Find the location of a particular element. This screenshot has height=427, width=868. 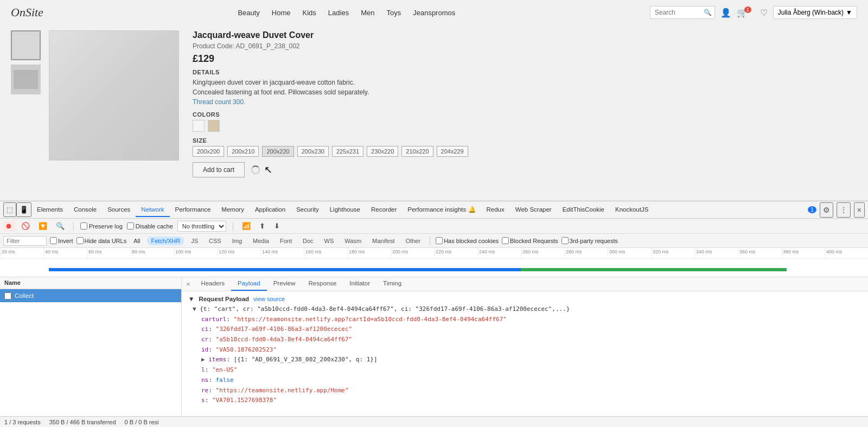

detail-tab-response: Response is located at coordinates (323, 284).